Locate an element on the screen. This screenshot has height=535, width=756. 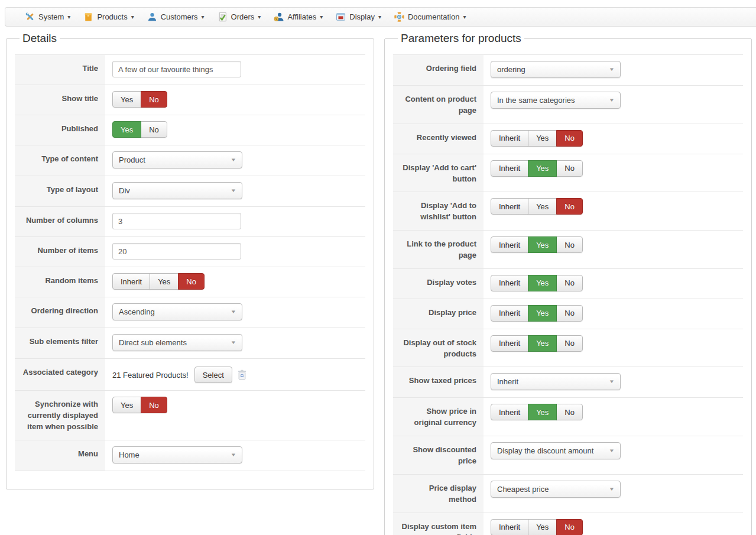
field-label-content-on-product-page: Content on product page is located at coordinates (439, 105).